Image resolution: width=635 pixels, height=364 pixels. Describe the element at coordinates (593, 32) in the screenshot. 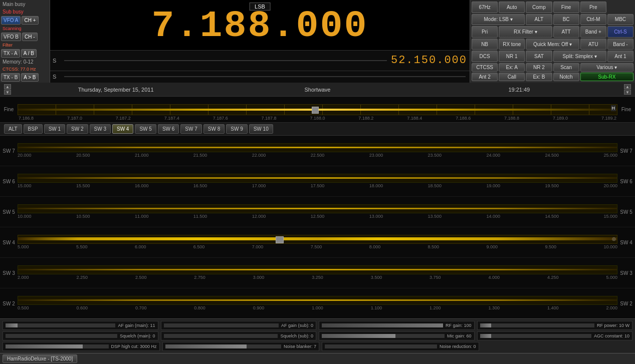

I see `ctrl-bandplus: Band +` at that location.